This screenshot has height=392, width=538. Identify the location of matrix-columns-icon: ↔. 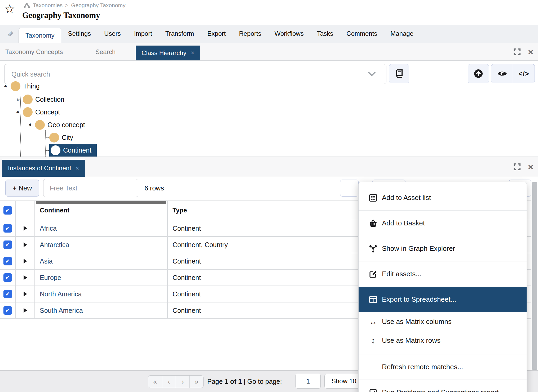
(373, 322).